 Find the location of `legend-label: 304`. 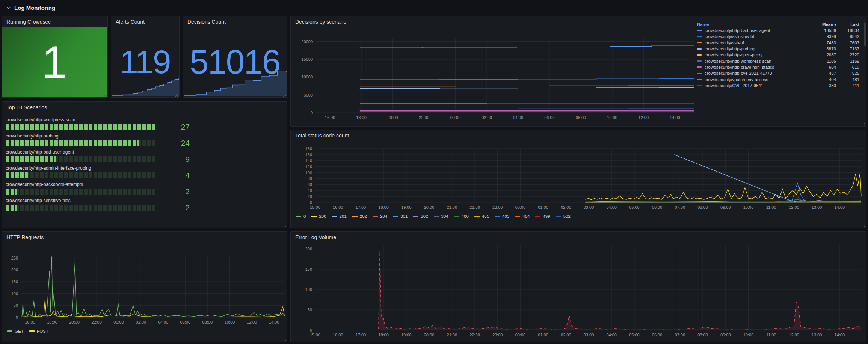

legend-label: 304 is located at coordinates (445, 216).